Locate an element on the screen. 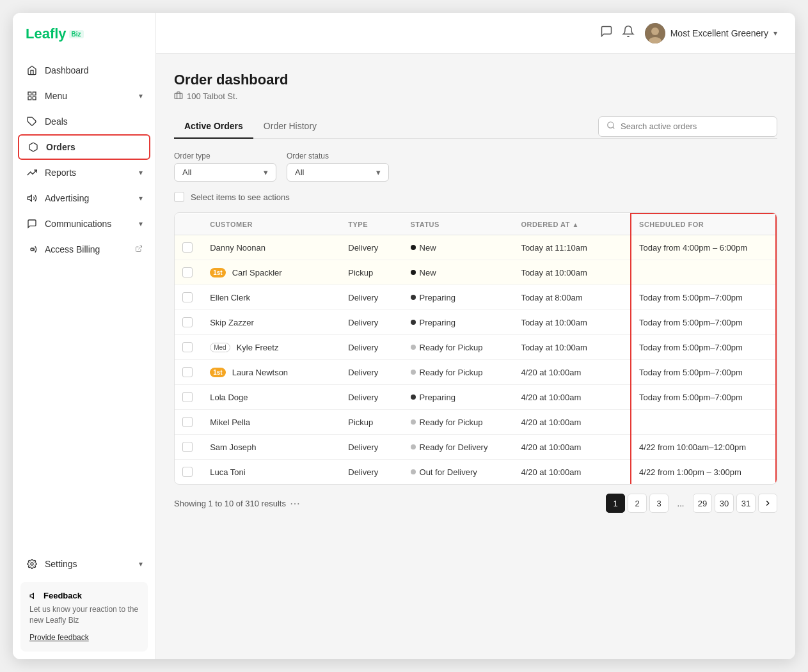 The image size is (808, 672). select-all-label: Select items to see actions is located at coordinates (241, 197).